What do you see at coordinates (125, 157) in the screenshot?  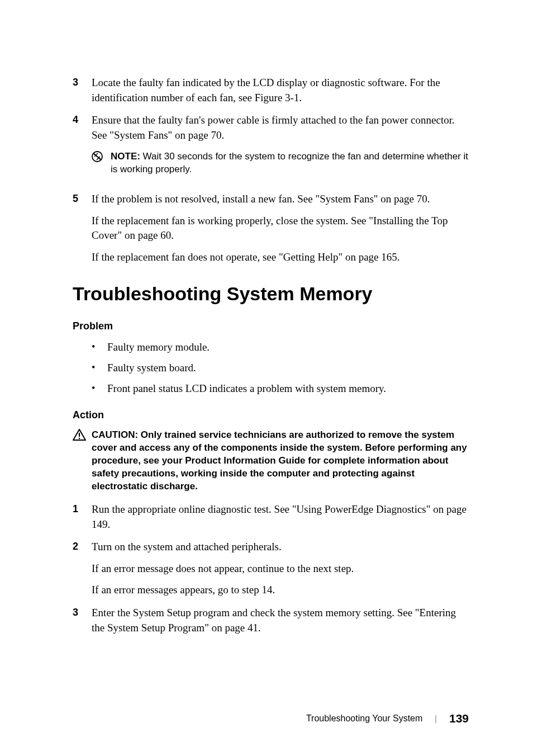 I see `note-label: NOTE:` at bounding box center [125, 157].